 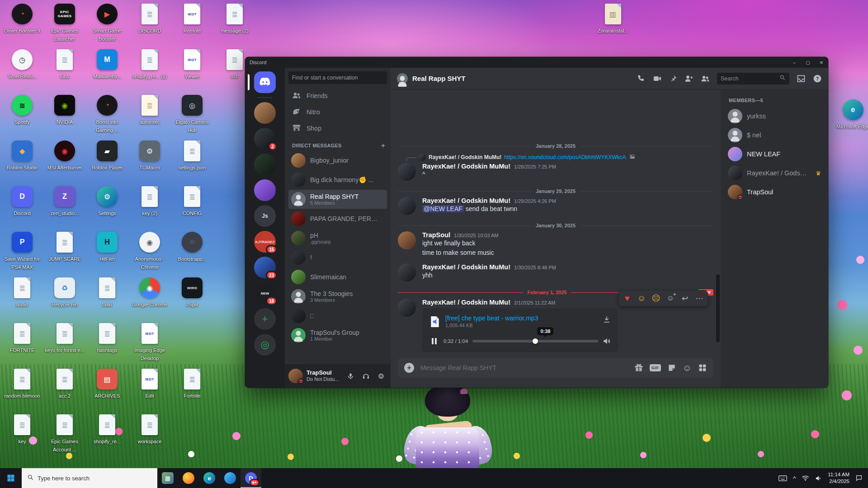 What do you see at coordinates (107, 23) in the screenshot?
I see `desktop-icon: ▶ Smart Game Booster` at bounding box center [107, 23].